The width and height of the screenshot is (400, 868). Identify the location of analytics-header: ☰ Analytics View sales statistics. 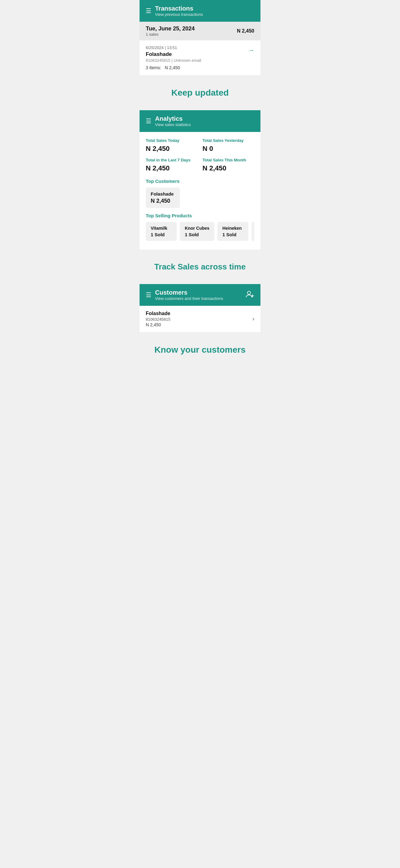
(200, 121).